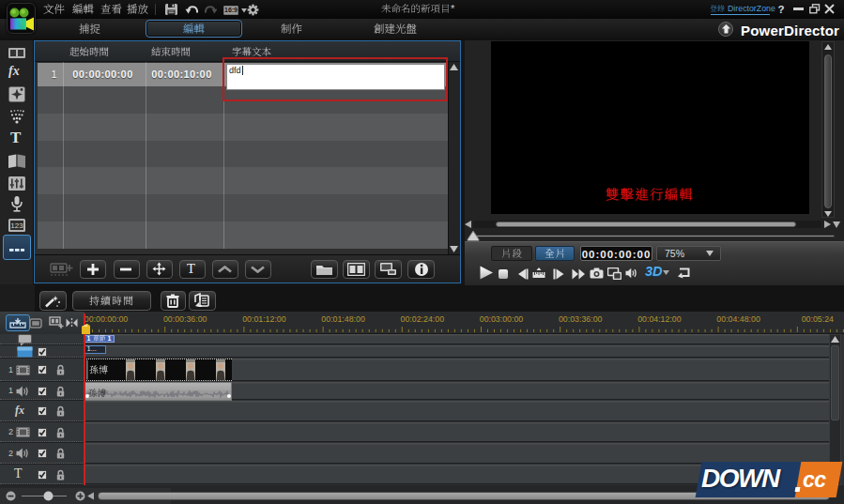 The image size is (844, 504). Describe the element at coordinates (738, 319) in the screenshot. I see `svg-text: 00:04:48:00` at that location.